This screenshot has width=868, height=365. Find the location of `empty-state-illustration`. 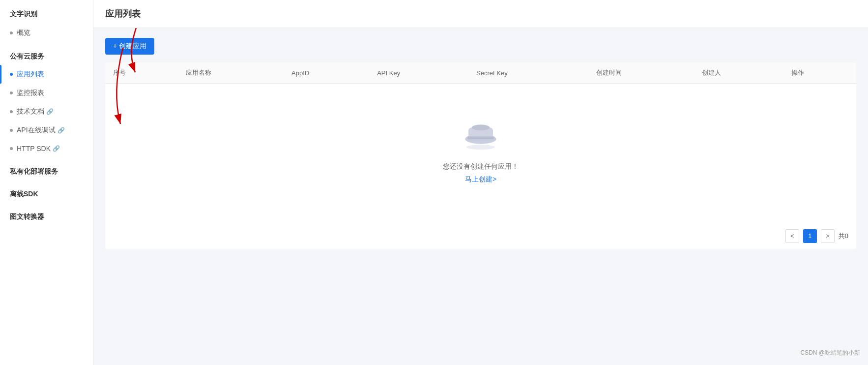

empty-state-illustration is located at coordinates (481, 133).